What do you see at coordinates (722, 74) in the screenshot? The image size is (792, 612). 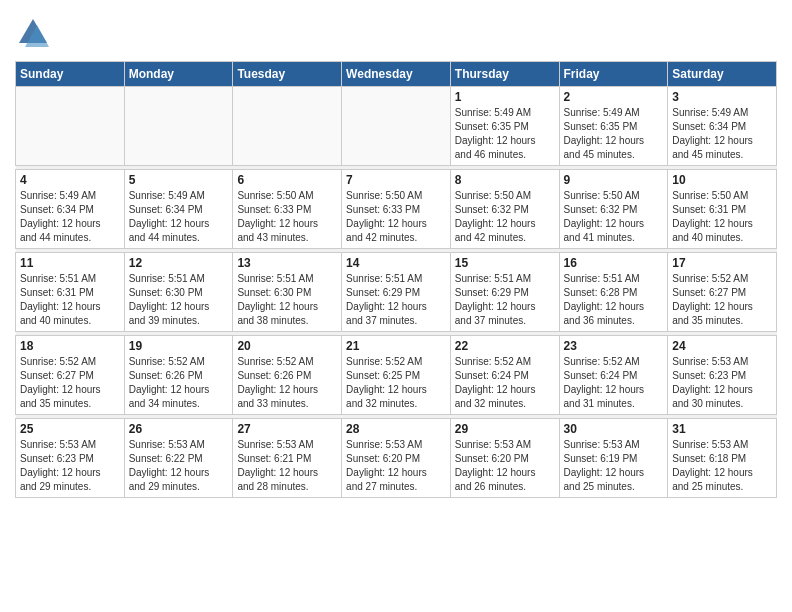 I see `weekday-header: Saturday` at bounding box center [722, 74].